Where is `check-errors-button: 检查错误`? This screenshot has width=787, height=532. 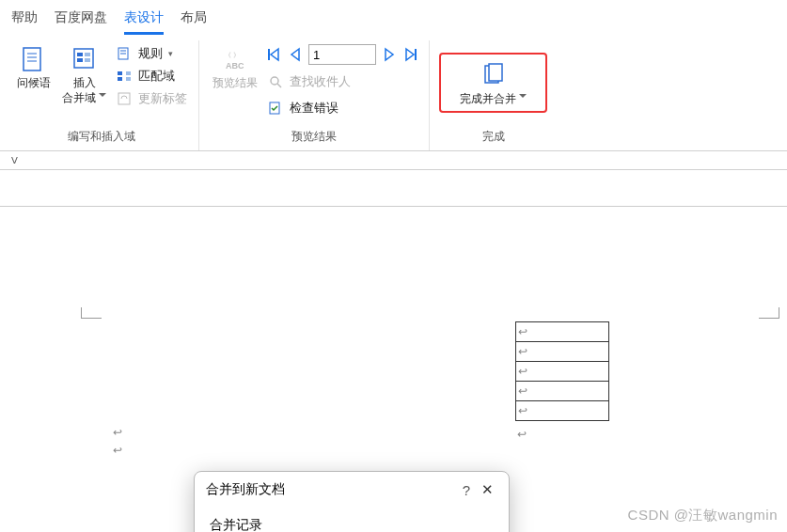
check-errors-button: 检查错误 is located at coordinates (342, 108).